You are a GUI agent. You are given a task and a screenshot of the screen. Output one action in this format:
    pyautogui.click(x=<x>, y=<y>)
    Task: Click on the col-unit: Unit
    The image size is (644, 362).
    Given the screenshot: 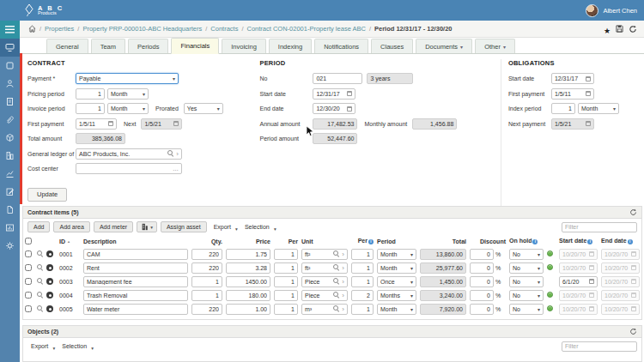 What is the action you would take?
    pyautogui.click(x=325, y=241)
    